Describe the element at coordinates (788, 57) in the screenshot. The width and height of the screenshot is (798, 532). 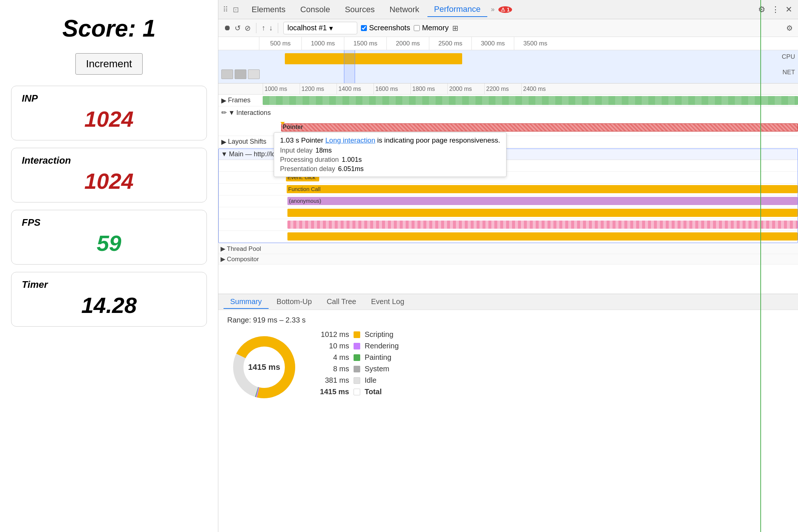
I see `cpu-label: CPU` at that location.